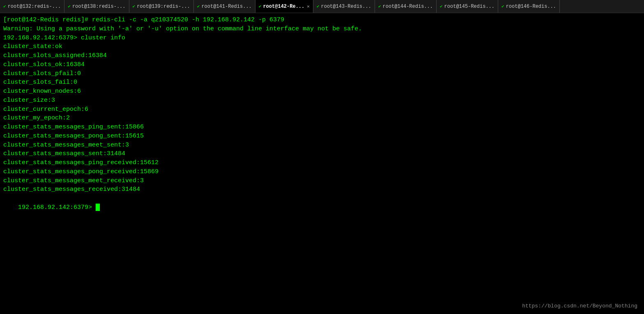 Image resolution: width=644 pixels, height=314 pixels. What do you see at coordinates (322, 20) in the screenshot?
I see `prompt-line: [root@142-Redis redis]# redis-cli -c -a …` at bounding box center [322, 20].